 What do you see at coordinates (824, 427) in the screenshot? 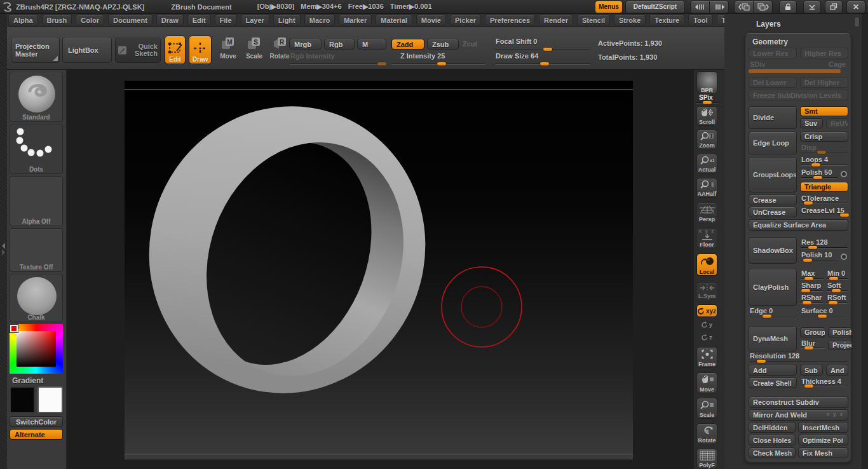
I see `insertmesh-button: InsertMesh` at bounding box center [824, 427].